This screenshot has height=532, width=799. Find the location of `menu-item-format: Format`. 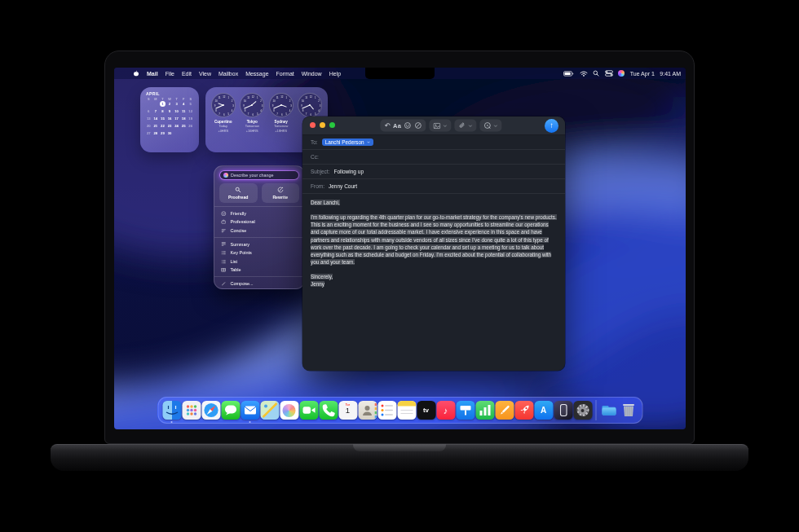

menu-item-format: Format is located at coordinates (285, 73).